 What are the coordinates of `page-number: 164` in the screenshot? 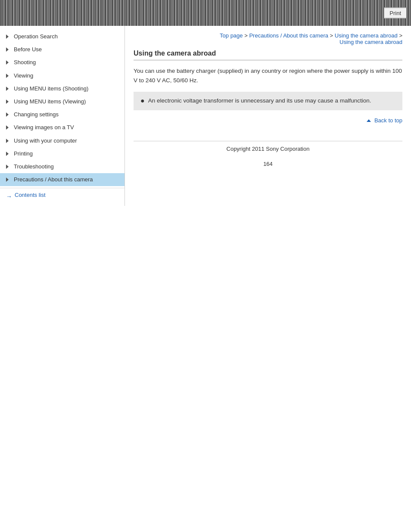 It's located at (268, 164).